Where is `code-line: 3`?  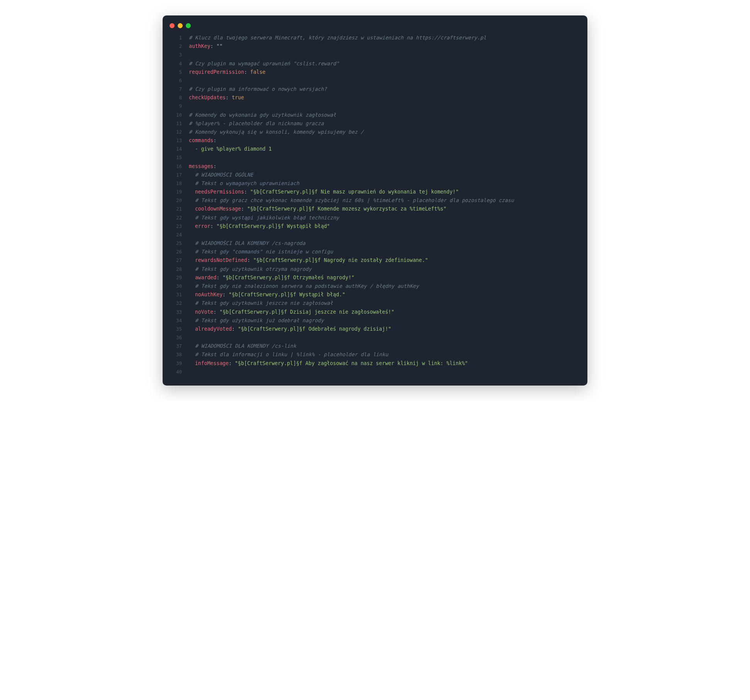 code-line: 3 is located at coordinates (375, 55).